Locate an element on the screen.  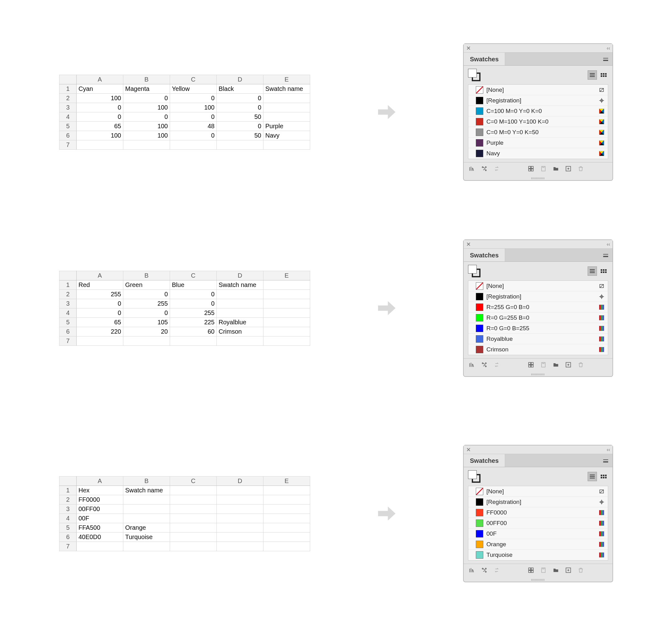
col-header: C is located at coordinates (193, 79).